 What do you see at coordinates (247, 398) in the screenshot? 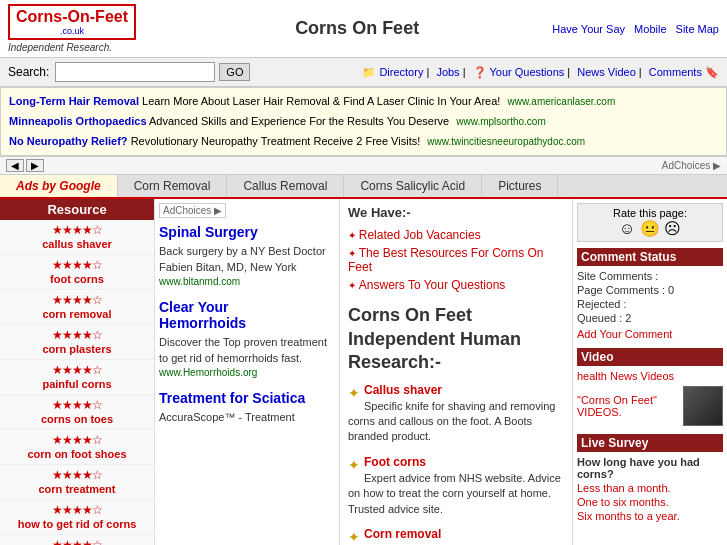
I see `ad-heading-3: Treatment for Sciatica` at bounding box center [247, 398].